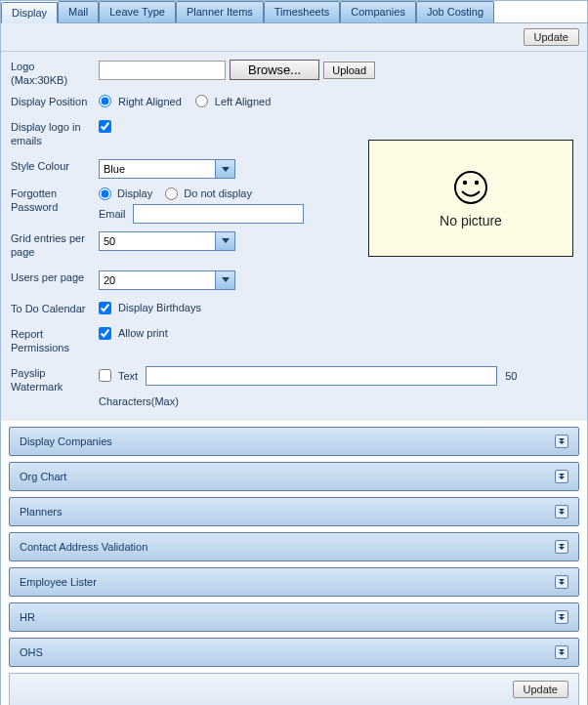 This screenshot has width=588, height=705. I want to click on update-button-top: Update, so click(551, 37).